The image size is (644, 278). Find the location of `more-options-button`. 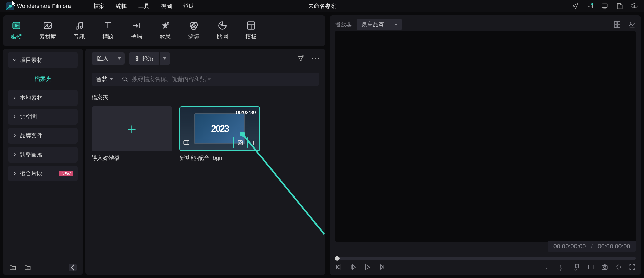

more-options-button is located at coordinates (315, 59).